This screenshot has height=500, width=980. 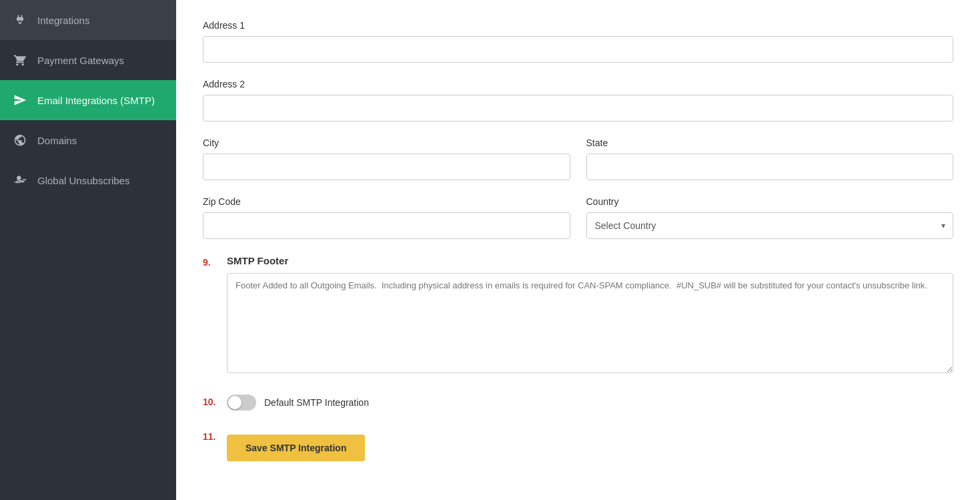 What do you see at coordinates (25, 100) in the screenshot?
I see `plane-icon` at bounding box center [25, 100].